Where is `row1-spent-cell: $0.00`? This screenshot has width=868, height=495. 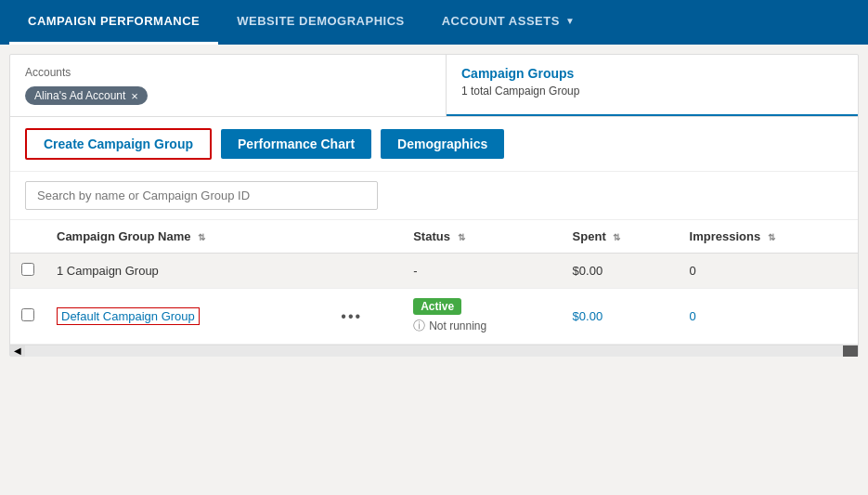 row1-spent-cell: $0.00 is located at coordinates (620, 271).